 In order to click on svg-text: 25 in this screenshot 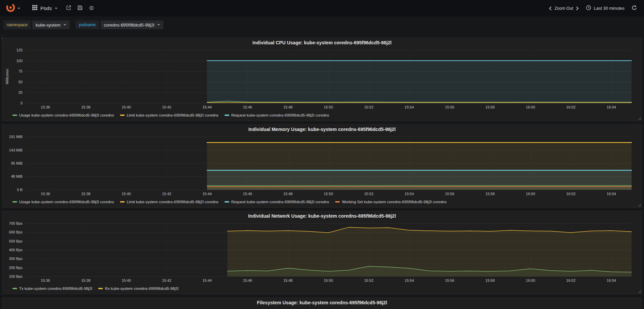, I will do `click(21, 92)`.